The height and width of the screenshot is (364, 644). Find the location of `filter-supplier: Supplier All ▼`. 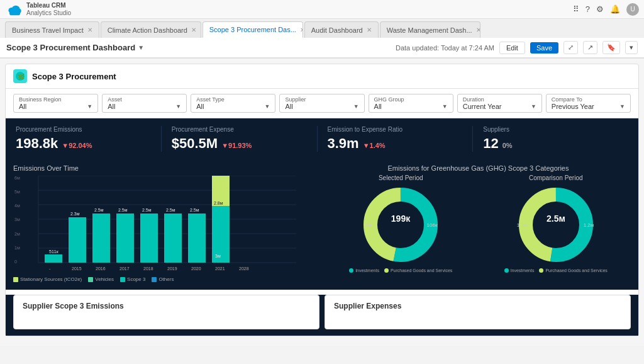

filter-supplier: Supplier All ▼ is located at coordinates (322, 103).